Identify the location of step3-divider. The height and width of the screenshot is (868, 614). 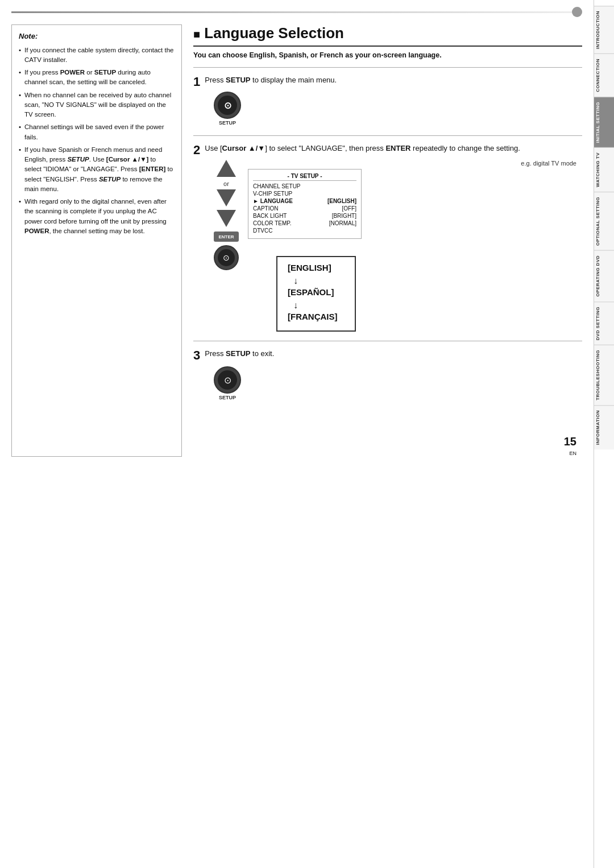
(388, 341).